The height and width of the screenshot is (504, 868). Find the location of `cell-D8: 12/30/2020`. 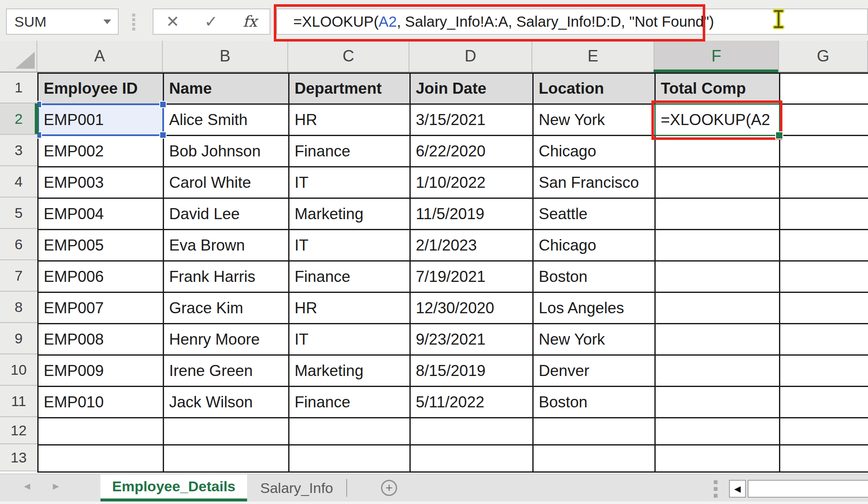

cell-D8: 12/30/2020 is located at coordinates (472, 309).